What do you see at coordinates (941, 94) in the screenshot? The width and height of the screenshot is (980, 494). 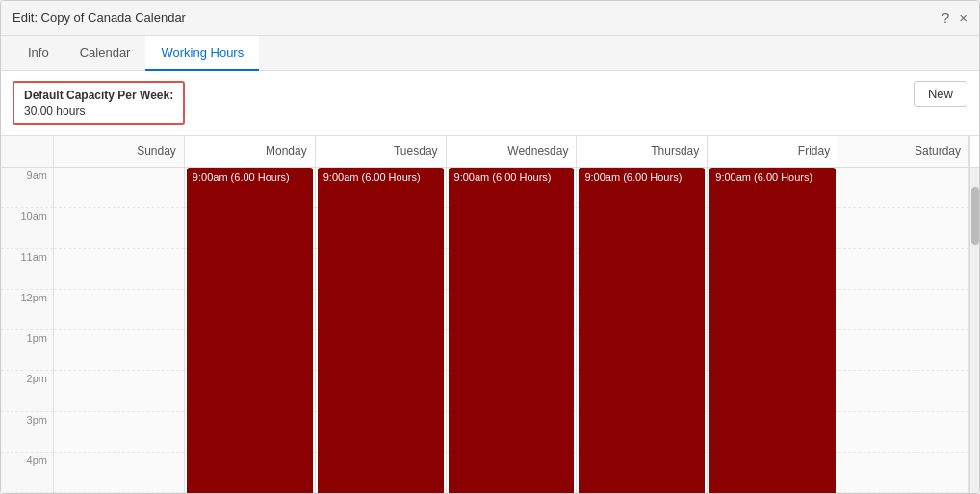 I see `new-button: New` at bounding box center [941, 94].